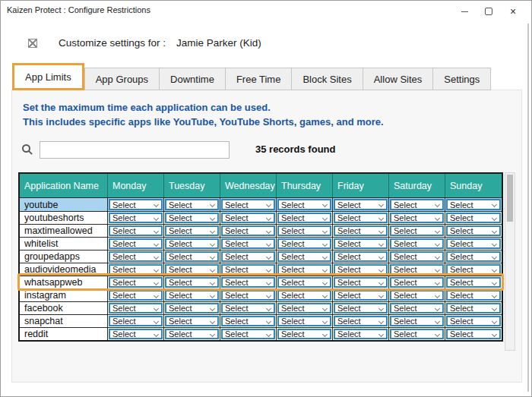 This screenshot has height=397, width=532. Describe the element at coordinates (258, 79) in the screenshot. I see `tab-free-time: Free Time` at that location.